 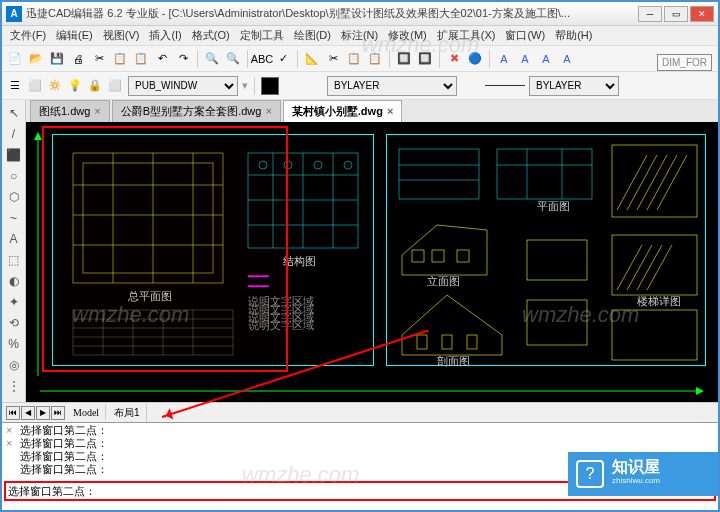 I want to click on draw-tool: ⬡, so click(x=14, y=197).